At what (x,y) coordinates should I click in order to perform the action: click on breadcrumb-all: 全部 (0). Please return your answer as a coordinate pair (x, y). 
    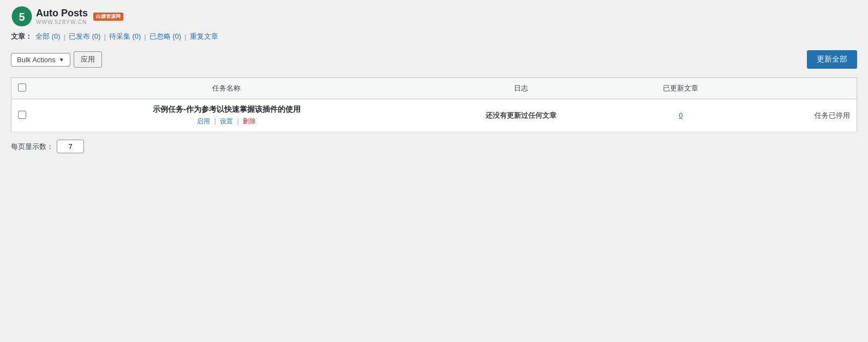
    Looking at the image, I should click on (48, 37).